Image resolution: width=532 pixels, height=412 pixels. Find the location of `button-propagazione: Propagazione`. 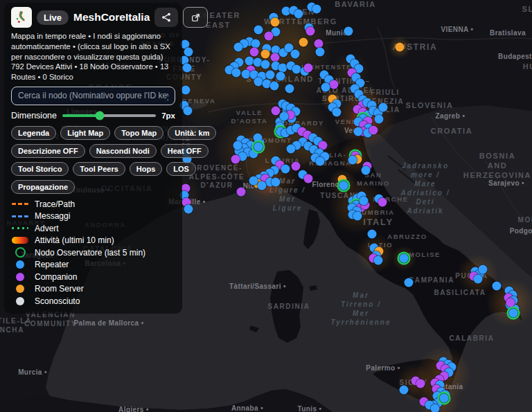

button-propagazione: Propagazione is located at coordinates (43, 187).